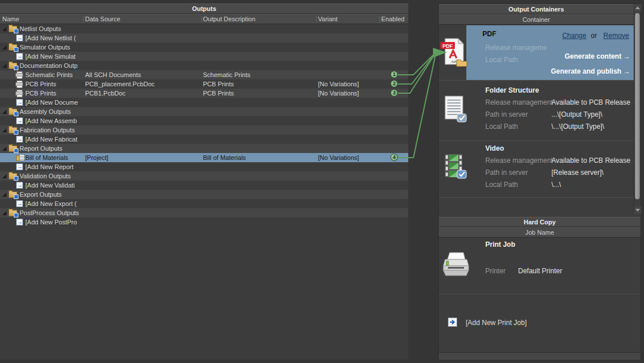 The height and width of the screenshot is (363, 644). What do you see at coordinates (49, 167) in the screenshot?
I see `add-new-label: [Add New Report` at bounding box center [49, 167].